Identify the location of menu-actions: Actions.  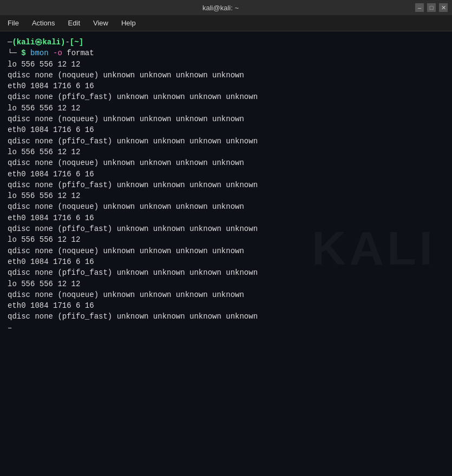
(43, 23).